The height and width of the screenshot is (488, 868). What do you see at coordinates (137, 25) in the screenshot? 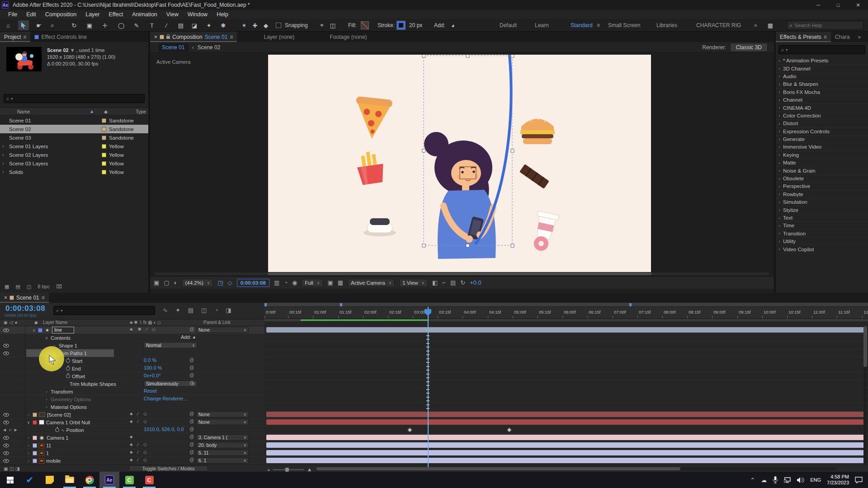
I see `pen-tool-icon: ✎` at bounding box center [137, 25].